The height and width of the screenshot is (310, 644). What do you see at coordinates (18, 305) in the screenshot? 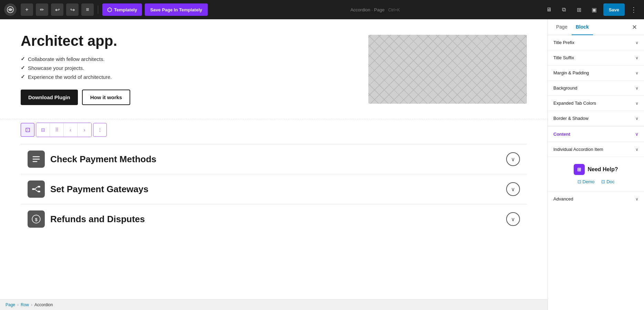
I see `breadcrumb-sep-1: ›` at bounding box center [18, 305].